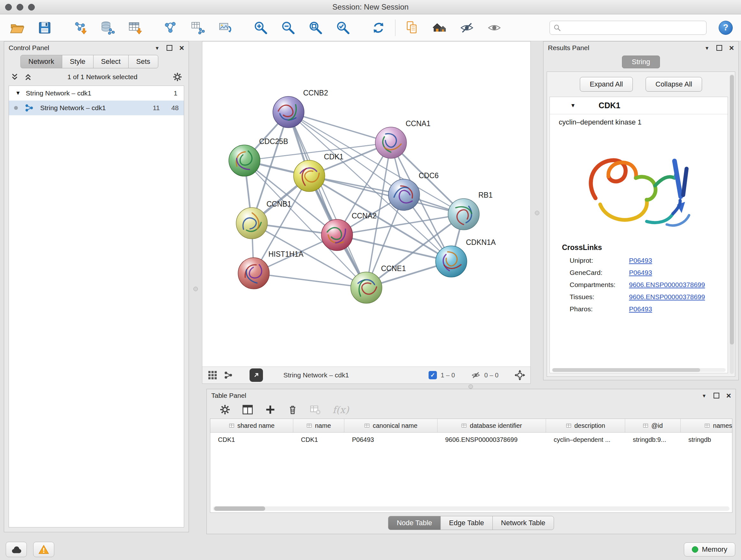 This screenshot has width=741, height=560. What do you see at coordinates (638, 370) in the screenshot?
I see `section-horizontal-scrollbar` at bounding box center [638, 370].